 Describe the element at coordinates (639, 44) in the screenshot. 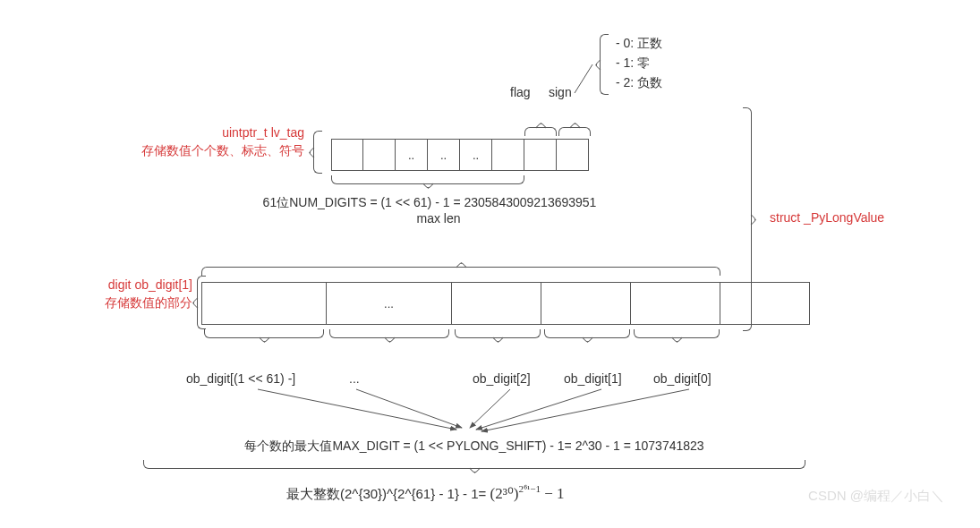

I see `sign-item-0: - 0: 正数` at that location.